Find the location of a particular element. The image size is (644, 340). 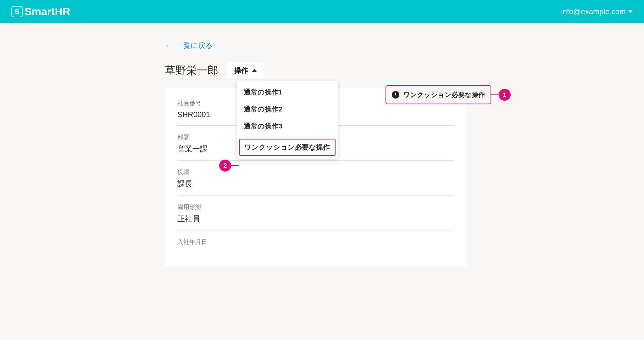

user-menu: info@example.com is located at coordinates (597, 12).